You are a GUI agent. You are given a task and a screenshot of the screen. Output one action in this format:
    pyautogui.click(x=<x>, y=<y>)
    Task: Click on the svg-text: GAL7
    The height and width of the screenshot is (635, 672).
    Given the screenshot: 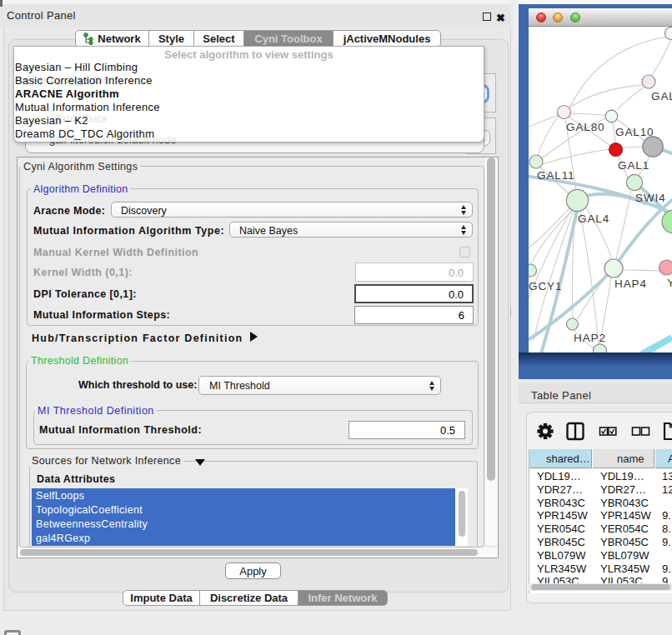 What is the action you would take?
    pyautogui.click(x=662, y=97)
    